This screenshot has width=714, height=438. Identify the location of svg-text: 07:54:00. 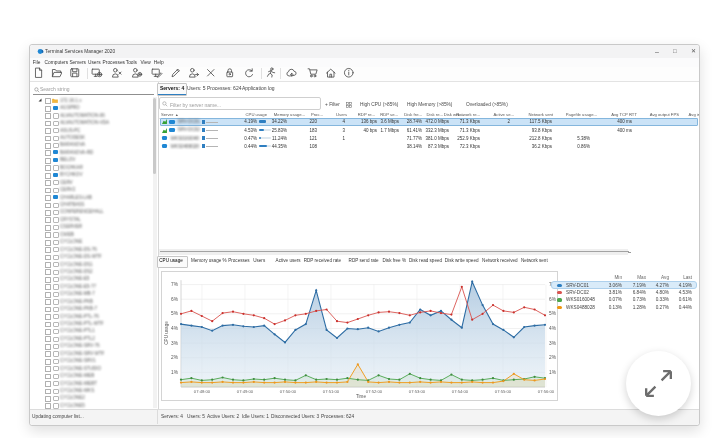
(460, 392).